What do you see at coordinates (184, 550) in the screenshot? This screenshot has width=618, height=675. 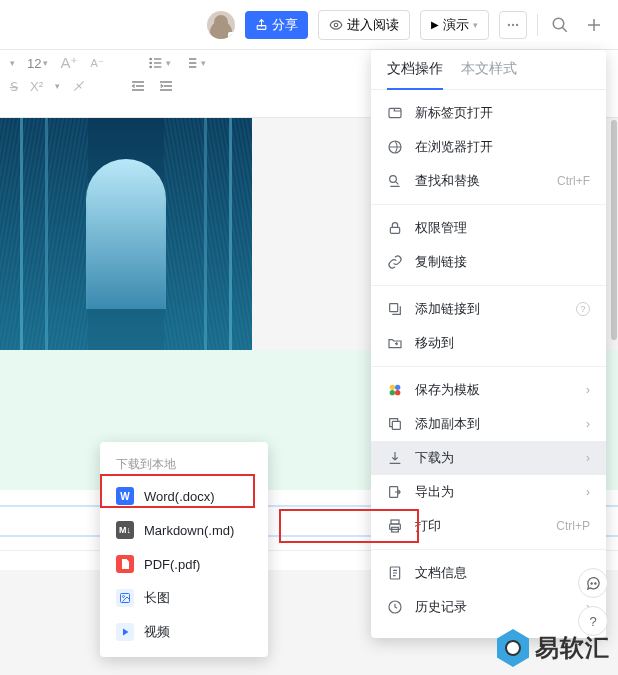 I see `download-submenu: 下载到本地 WWord(.docx) M↓Markdown(.md) PDF(.…` at bounding box center [184, 550].